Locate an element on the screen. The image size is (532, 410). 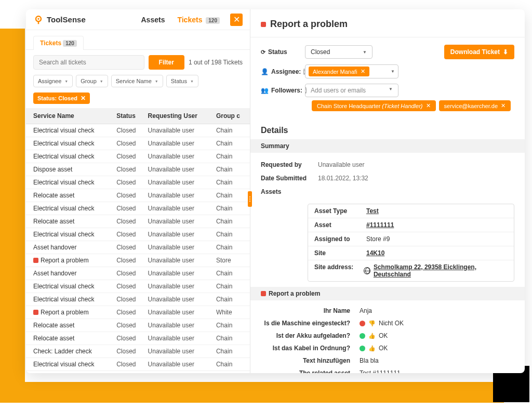
site-label: Site is located at coordinates (340, 253).